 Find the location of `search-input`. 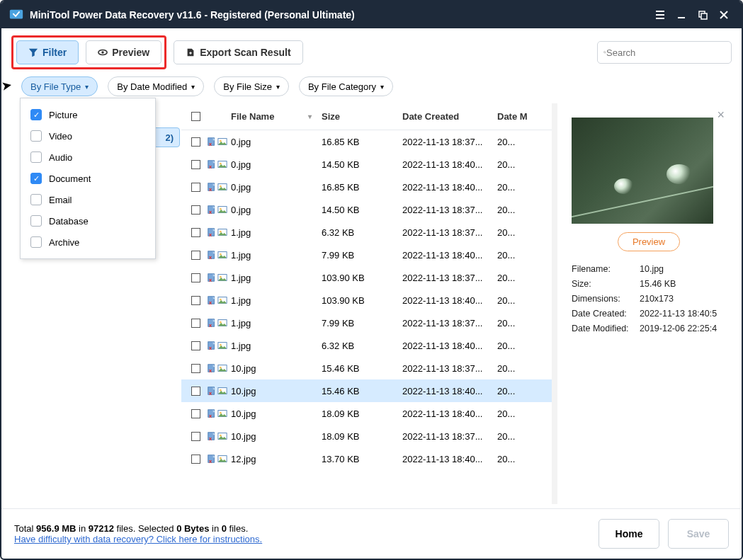

search-input is located at coordinates (666, 52).